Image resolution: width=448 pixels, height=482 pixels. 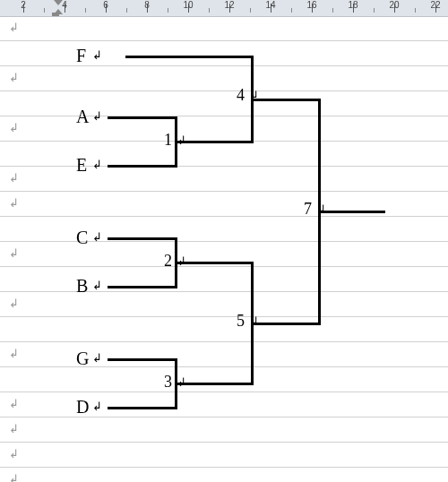 What do you see at coordinates (188, 5) in the screenshot?
I see `ruler-number: 10` at bounding box center [188, 5].